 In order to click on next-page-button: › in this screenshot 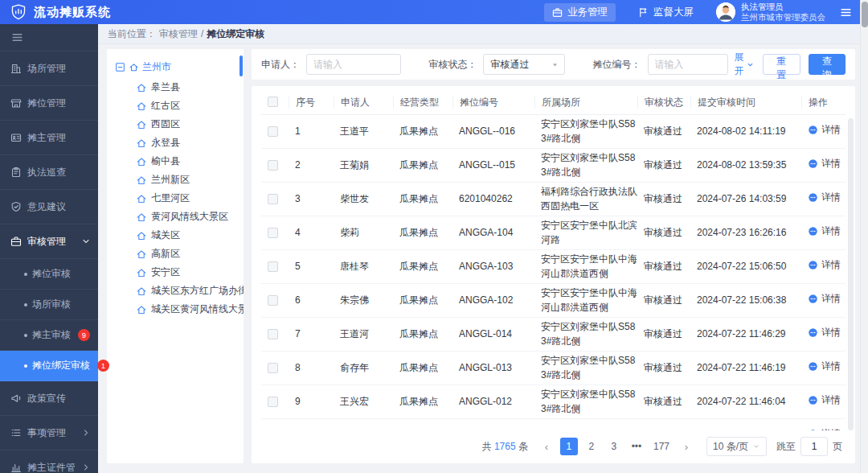, I will do `click(686, 446)`.